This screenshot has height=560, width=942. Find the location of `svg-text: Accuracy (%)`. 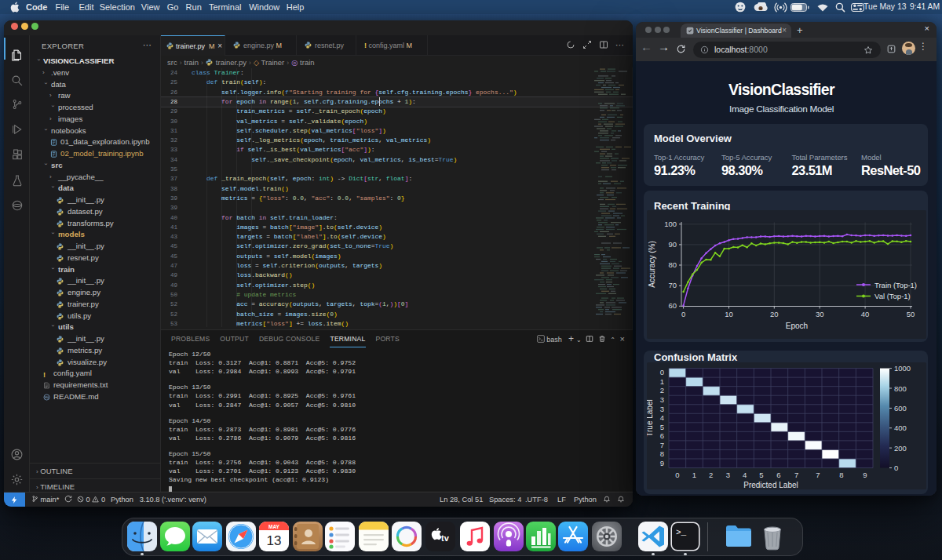

svg-text: Accuracy (%) is located at coordinates (652, 264).